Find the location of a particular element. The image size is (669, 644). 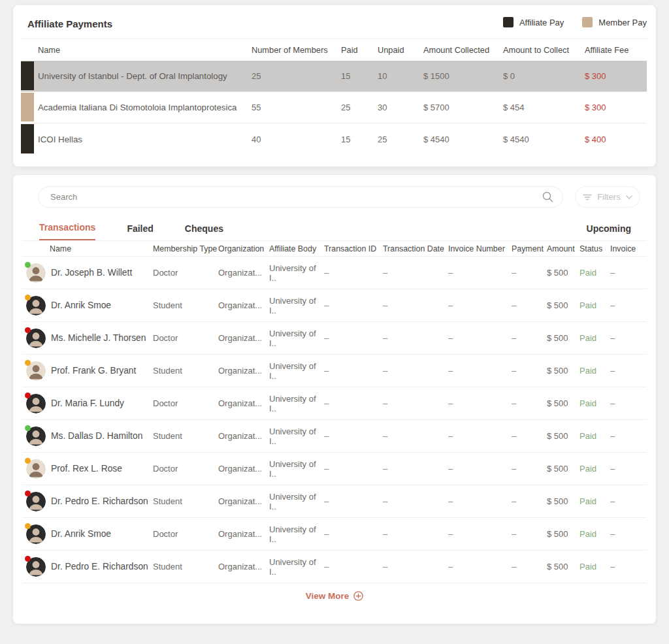

plus-circle-icon is located at coordinates (358, 596).